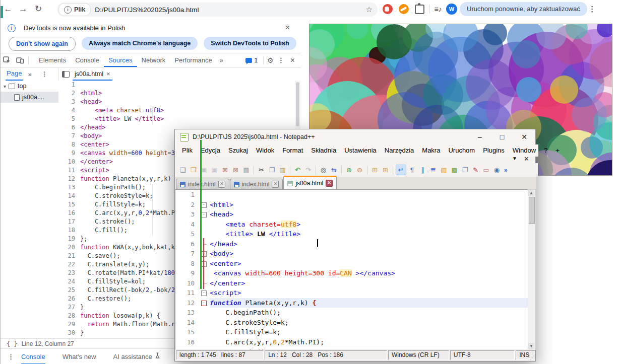 Image resolution: width=619 pixels, height=364 pixels. What do you see at coordinates (230, 10) in the screenshot?
I see `url-text: D:/PULPIT/JS%202025/js00a.html` at bounding box center [230, 10].